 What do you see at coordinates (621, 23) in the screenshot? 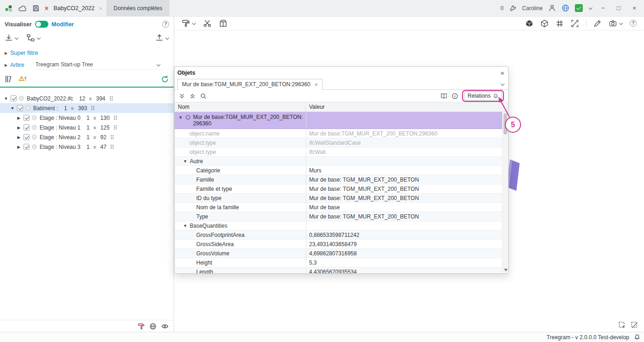
I see `camera-chevron-icon` at bounding box center [621, 23].